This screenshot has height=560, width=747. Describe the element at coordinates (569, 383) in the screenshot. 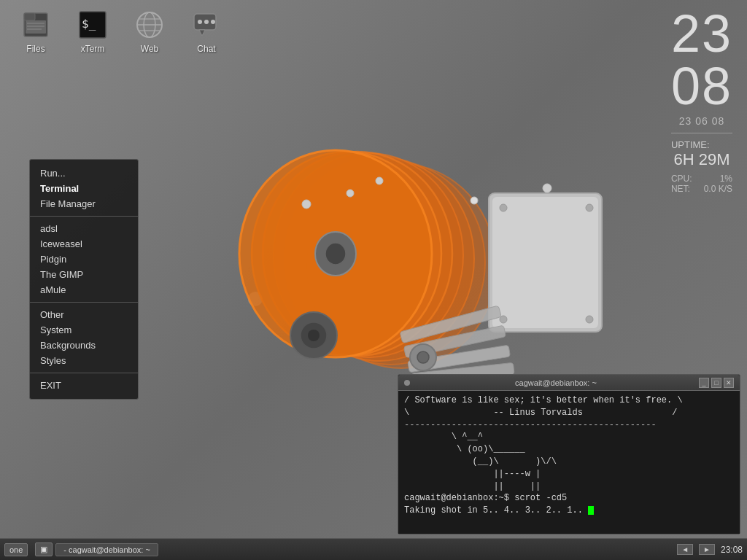

I see `terminal-titlebar: cagwait@debianbox: ~ _ □ ✕` at that location.